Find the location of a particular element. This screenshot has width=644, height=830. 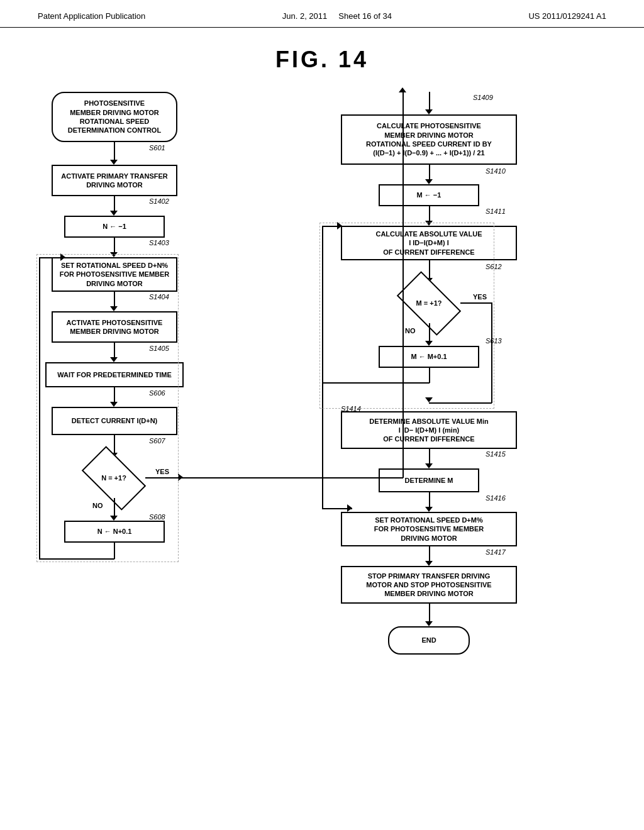

arrowhead-top-s1409 is located at coordinates (429, 112).